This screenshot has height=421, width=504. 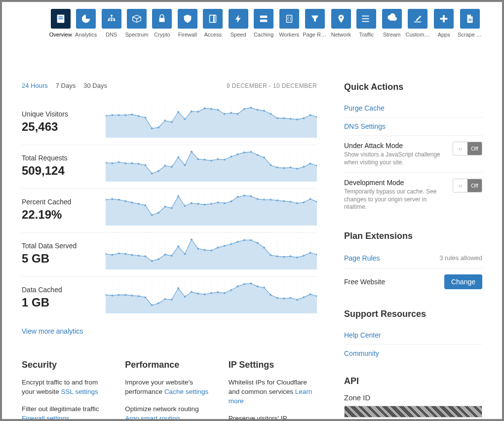 What do you see at coordinates (66, 365) in the screenshot?
I see `security-title: Security` at bounding box center [66, 365].